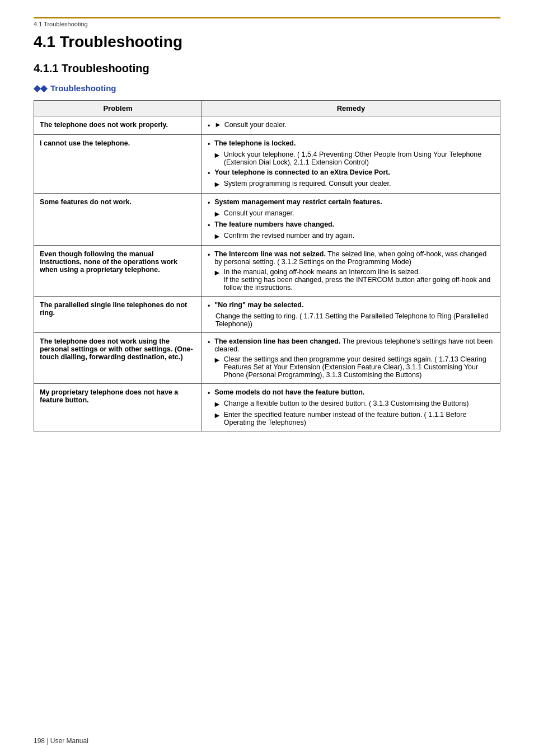 The image size is (534, 756). What do you see at coordinates (350, 271) in the screenshot?
I see `remedy-cell: •The Intercom line was not seized. The s…` at bounding box center [350, 271].